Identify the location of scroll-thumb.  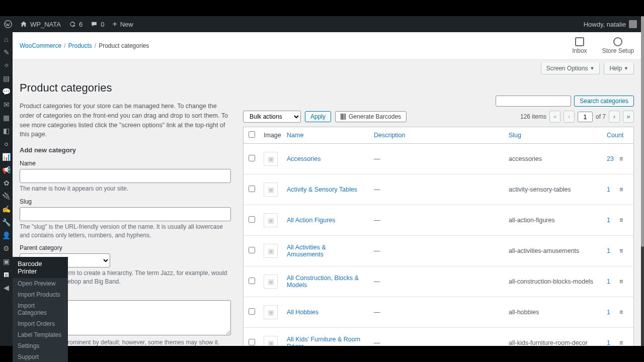
(642, 132).